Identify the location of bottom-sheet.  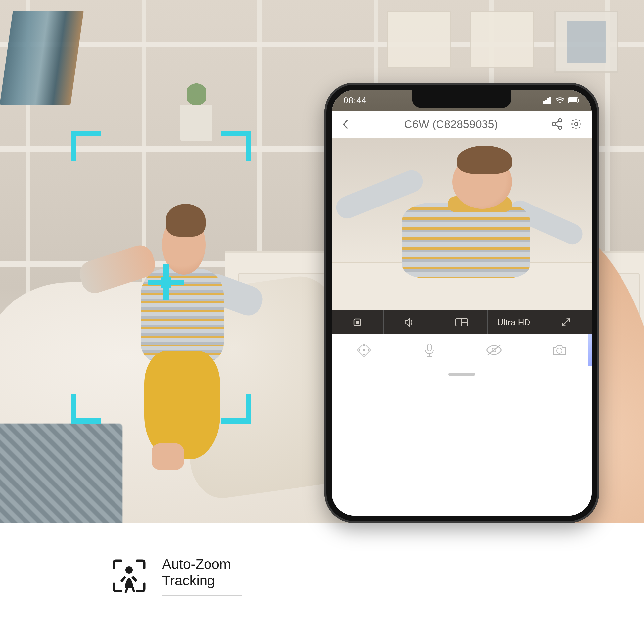
(462, 447).